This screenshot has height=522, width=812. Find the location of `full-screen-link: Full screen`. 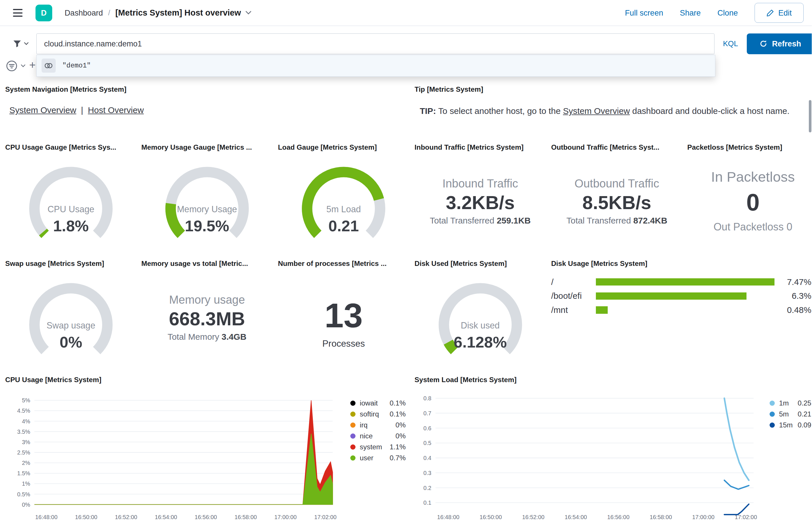

full-screen-link: Full screen is located at coordinates (644, 13).